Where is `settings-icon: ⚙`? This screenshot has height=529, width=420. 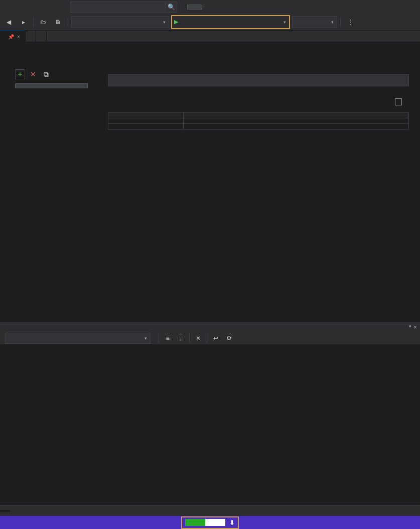 settings-icon: ⚙ is located at coordinates (229, 338).